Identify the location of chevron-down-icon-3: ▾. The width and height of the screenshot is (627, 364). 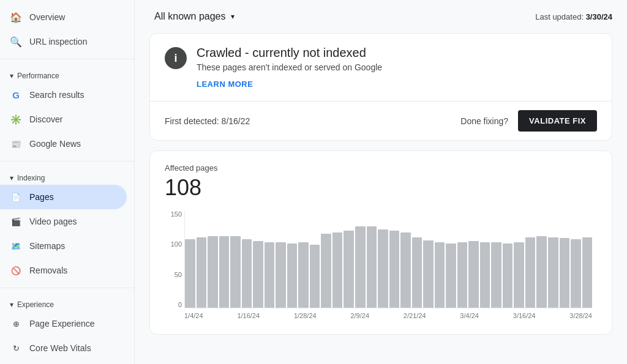
(12, 305).